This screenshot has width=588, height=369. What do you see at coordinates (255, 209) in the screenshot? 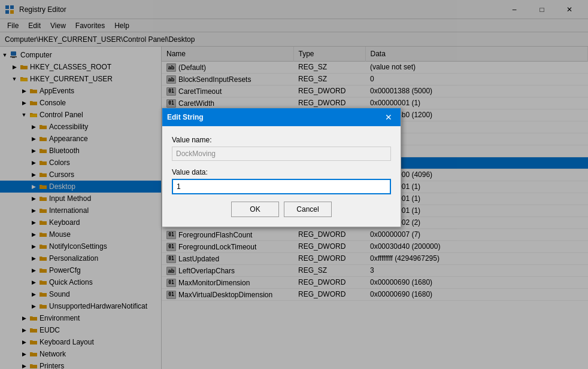
I see `ok-button: OK` at bounding box center [255, 209].